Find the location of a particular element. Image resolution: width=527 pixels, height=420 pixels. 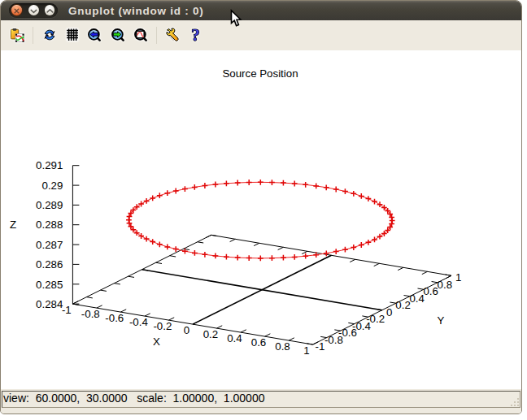

svg-text: X is located at coordinates (156, 341).